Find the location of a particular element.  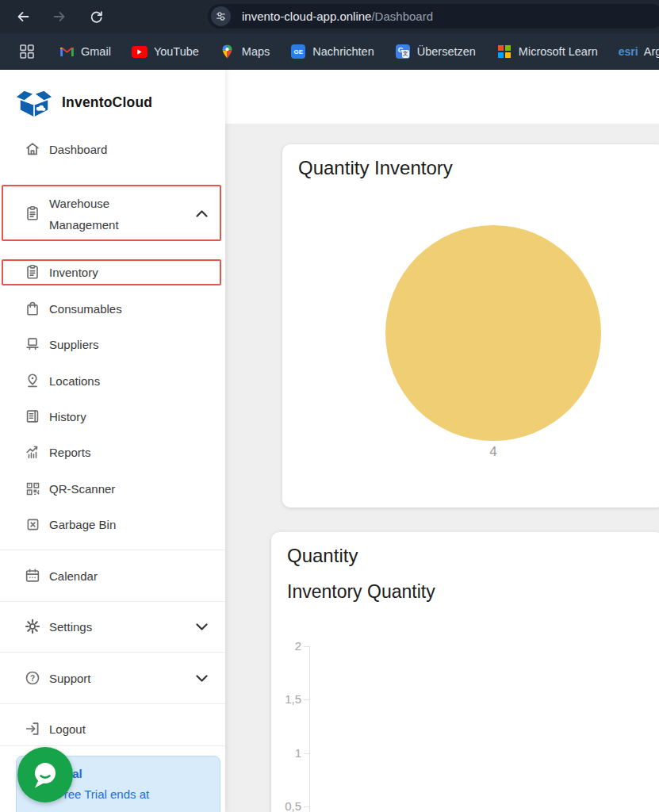

bookmark-label: Übersetzen is located at coordinates (446, 52).